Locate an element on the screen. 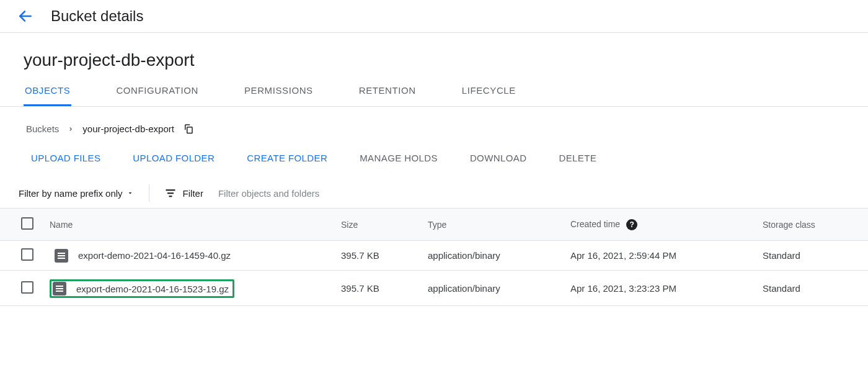 This screenshot has height=383, width=868. chevron-right-icon is located at coordinates (71, 129).